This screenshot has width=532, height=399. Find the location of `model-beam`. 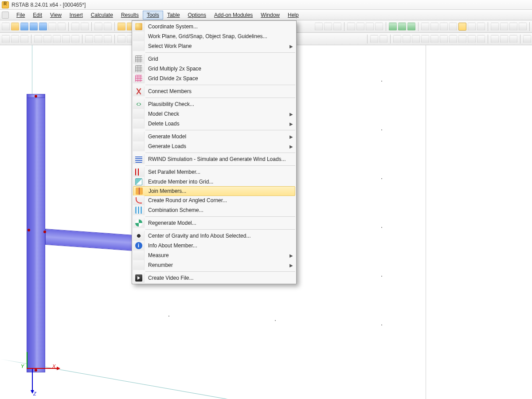

model-beam is located at coordinates (92, 240).